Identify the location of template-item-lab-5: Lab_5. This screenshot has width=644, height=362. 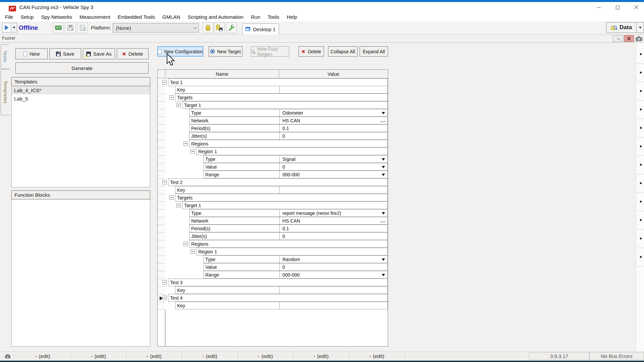
(81, 99).